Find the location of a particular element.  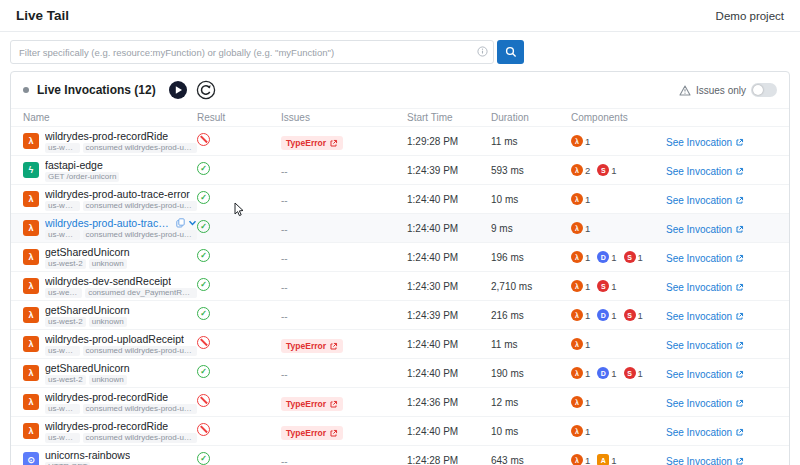

search-button is located at coordinates (510, 52).